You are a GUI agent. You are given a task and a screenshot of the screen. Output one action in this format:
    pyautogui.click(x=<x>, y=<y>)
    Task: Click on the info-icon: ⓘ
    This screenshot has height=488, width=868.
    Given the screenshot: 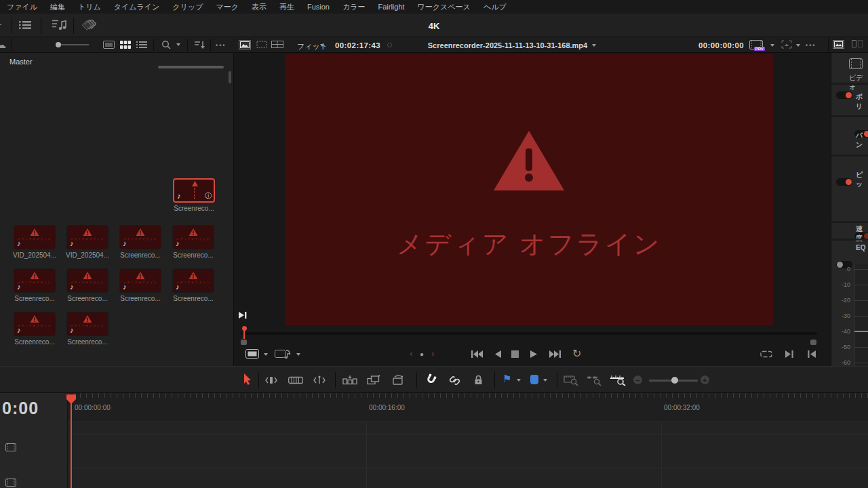 What is the action you would take?
    pyautogui.click(x=208, y=196)
    